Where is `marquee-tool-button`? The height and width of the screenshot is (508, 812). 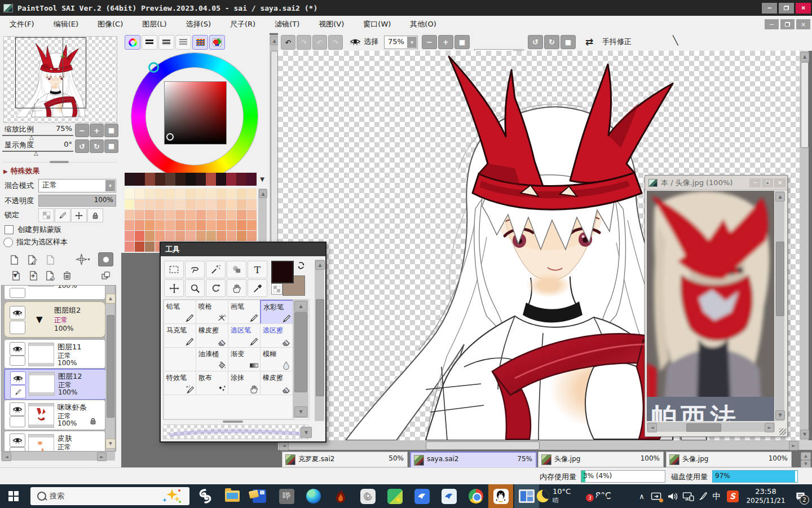 marquee-tool-button is located at coordinates (174, 270).